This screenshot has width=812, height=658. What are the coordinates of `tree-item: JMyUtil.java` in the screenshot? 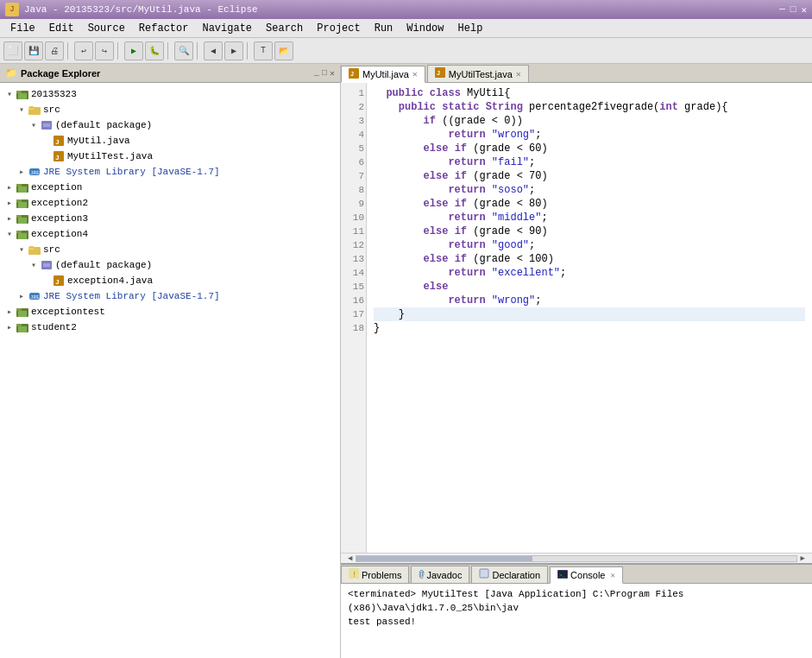 It's located at (170, 141).